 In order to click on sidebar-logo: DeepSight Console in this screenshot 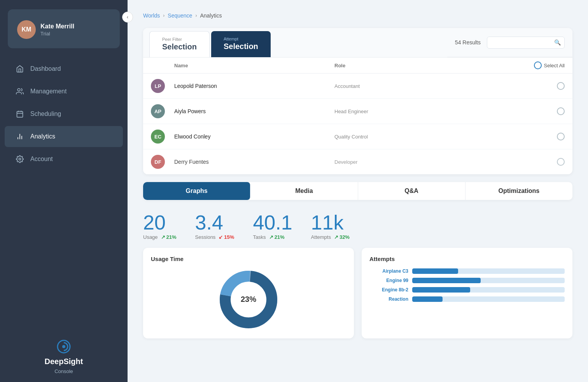, I will do `click(64, 356)`.